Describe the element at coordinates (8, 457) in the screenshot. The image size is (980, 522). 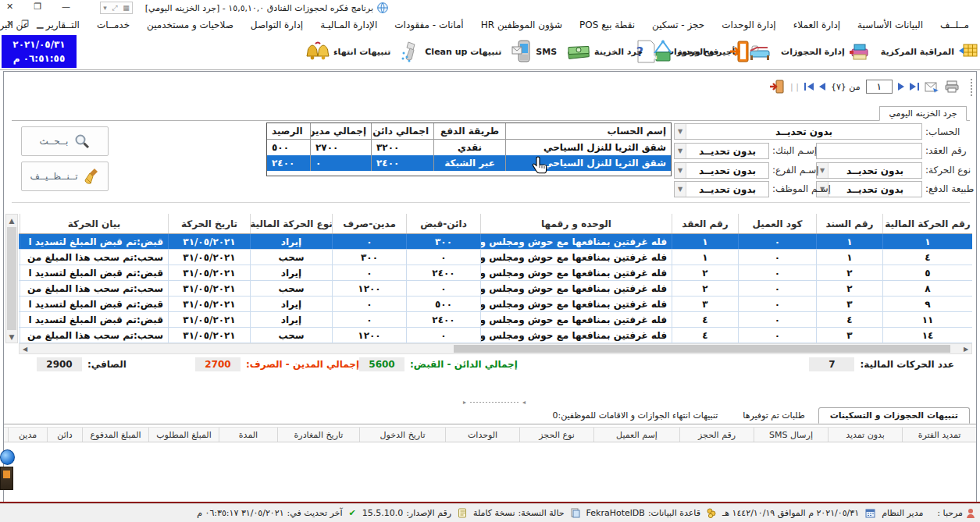
I see `side-panel-sphere-icon` at that location.